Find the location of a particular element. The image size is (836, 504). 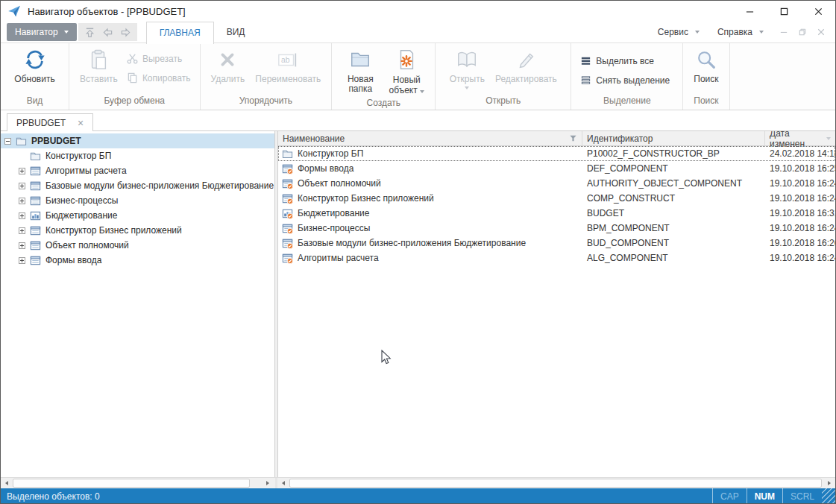

paste-button: Вставить is located at coordinates (98, 66).